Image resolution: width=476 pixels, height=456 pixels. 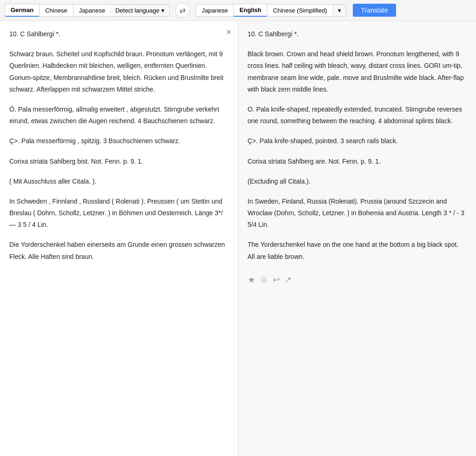 What do you see at coordinates (119, 34) in the screenshot?
I see `source-paragraph-0: 10. C Sahlbergi *.` at bounding box center [119, 34].